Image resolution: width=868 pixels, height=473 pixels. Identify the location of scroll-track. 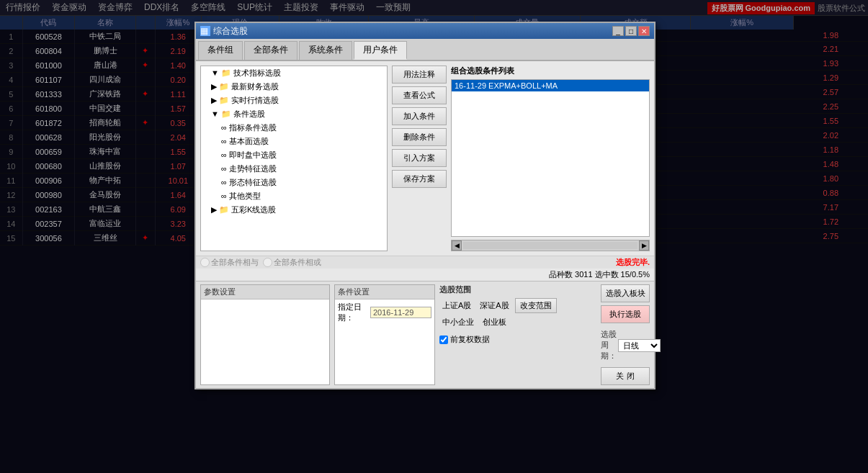
(550, 245).